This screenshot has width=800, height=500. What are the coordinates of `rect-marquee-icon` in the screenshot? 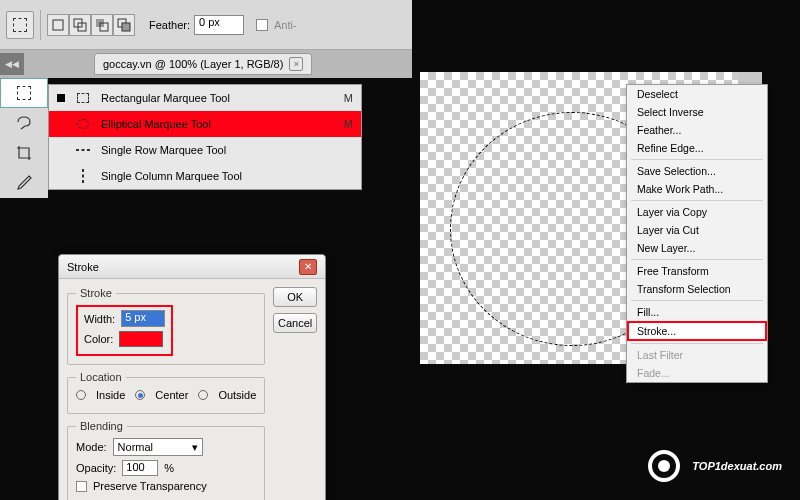 It's located at (83, 98).